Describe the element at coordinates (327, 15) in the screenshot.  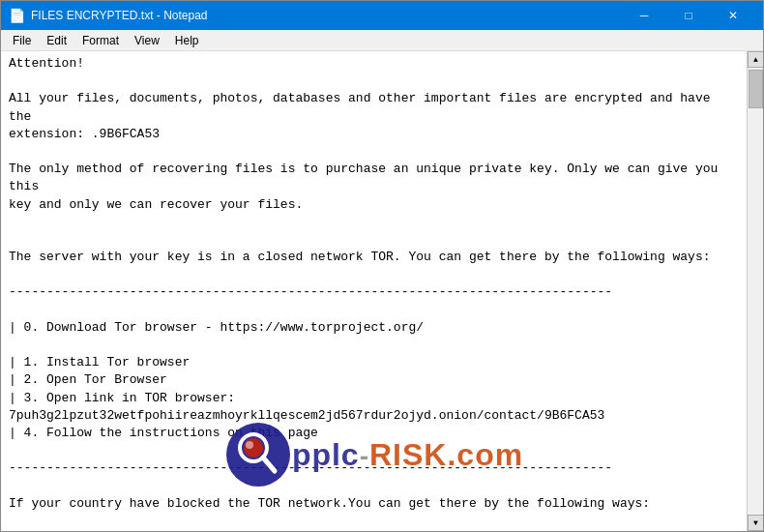
I see `window-title: FILES ENCRYPTED.txt - Notepad` at that location.